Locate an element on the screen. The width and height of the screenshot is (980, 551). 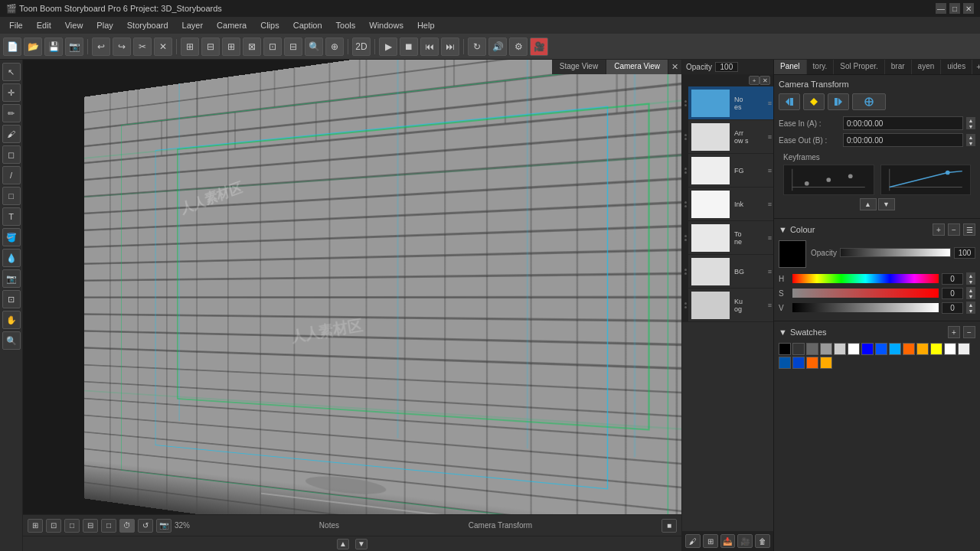
menu-tools: Tools is located at coordinates (346, 25).